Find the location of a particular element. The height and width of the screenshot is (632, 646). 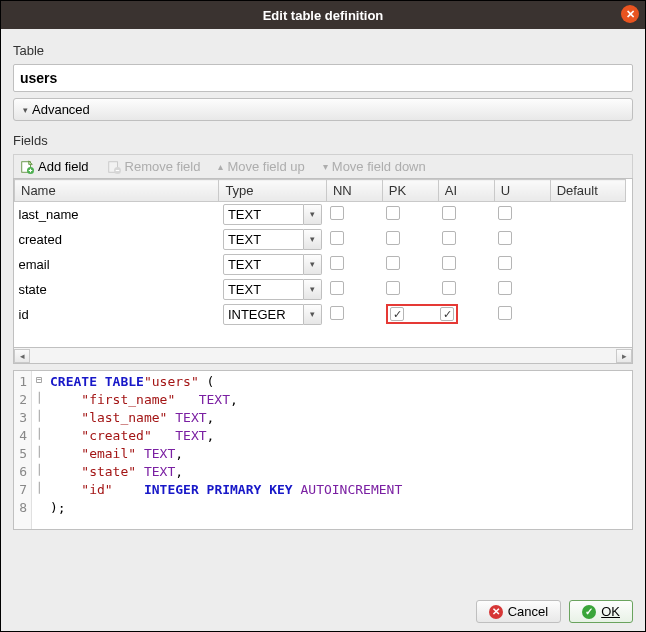

chevron-down-icon: ▾ is located at coordinates (26, 110).